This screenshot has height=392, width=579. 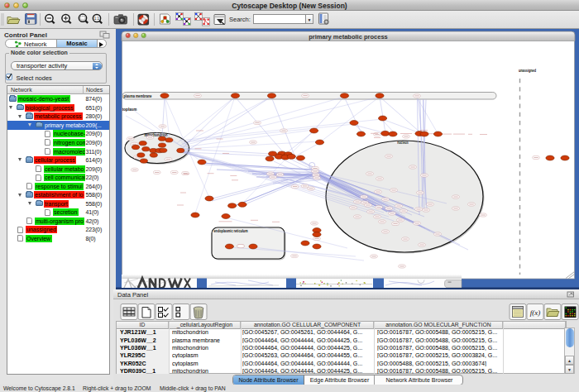 What do you see at coordinates (536, 313) in the screenshot?
I see `svg-text: f(x)` at bounding box center [536, 313].